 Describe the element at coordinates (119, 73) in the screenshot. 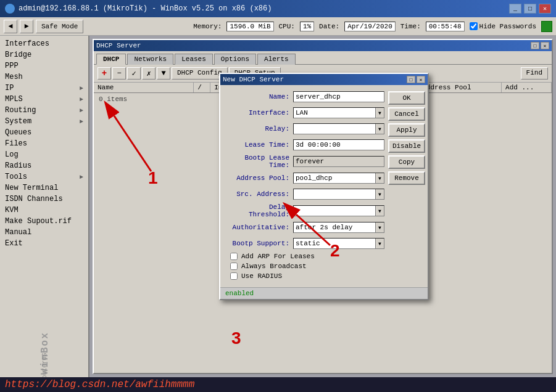

I see `remove-entry-button: −` at that location.